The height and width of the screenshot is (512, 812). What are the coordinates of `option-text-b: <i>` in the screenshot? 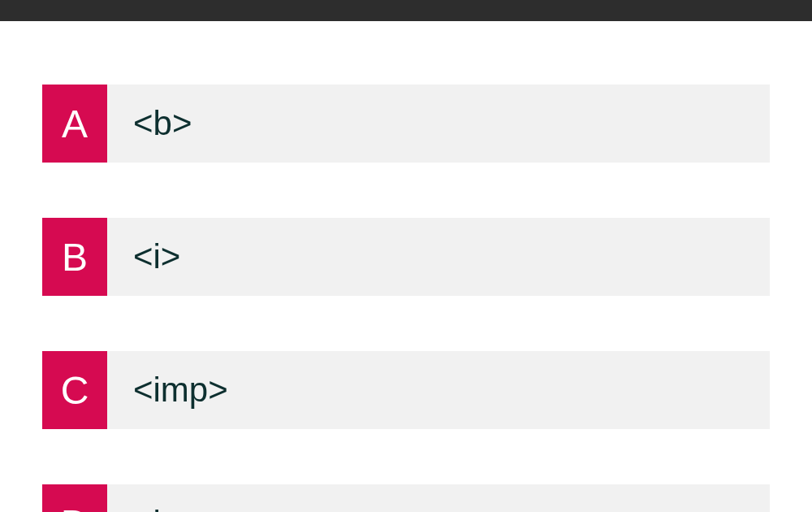 It's located at (438, 257).